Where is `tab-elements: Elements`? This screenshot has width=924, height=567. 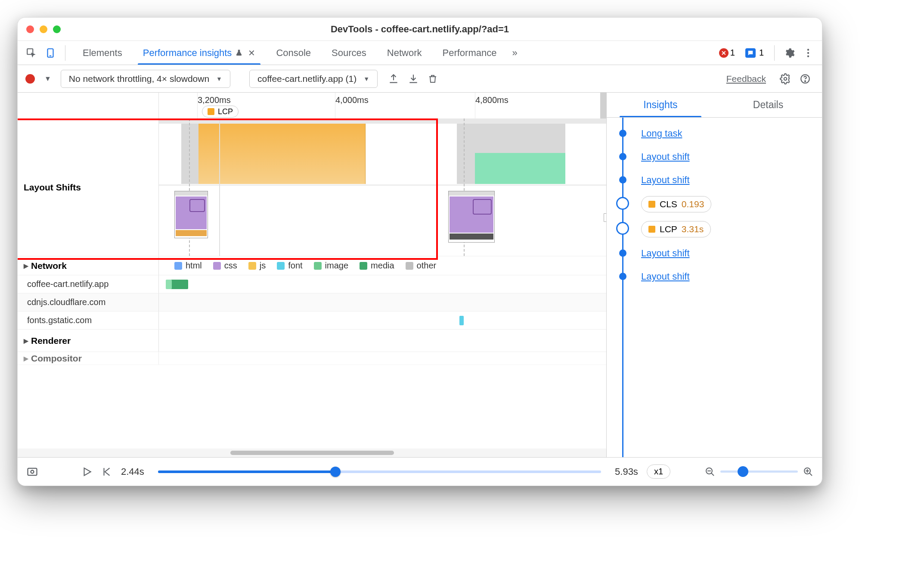
tab-elements: Elements is located at coordinates (102, 53).